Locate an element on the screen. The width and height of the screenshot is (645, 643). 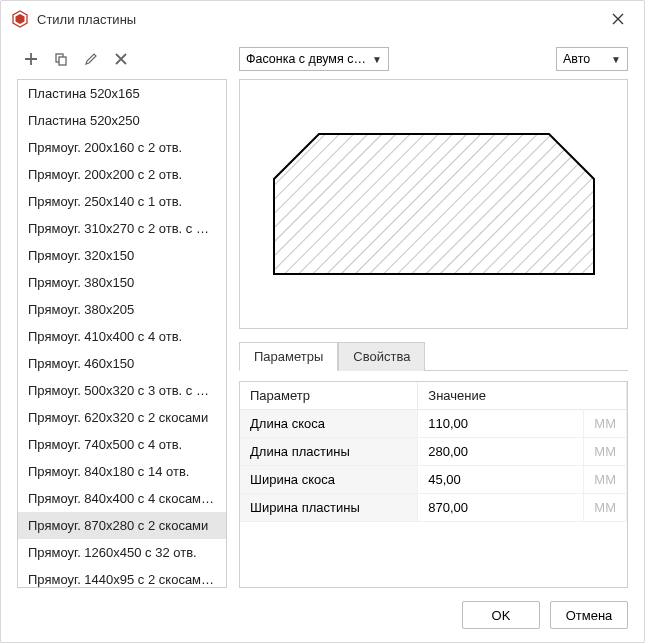
list-item: Прямоуг. 310x270 с 2 отв. с 1 скосом is located at coordinates (122, 228).